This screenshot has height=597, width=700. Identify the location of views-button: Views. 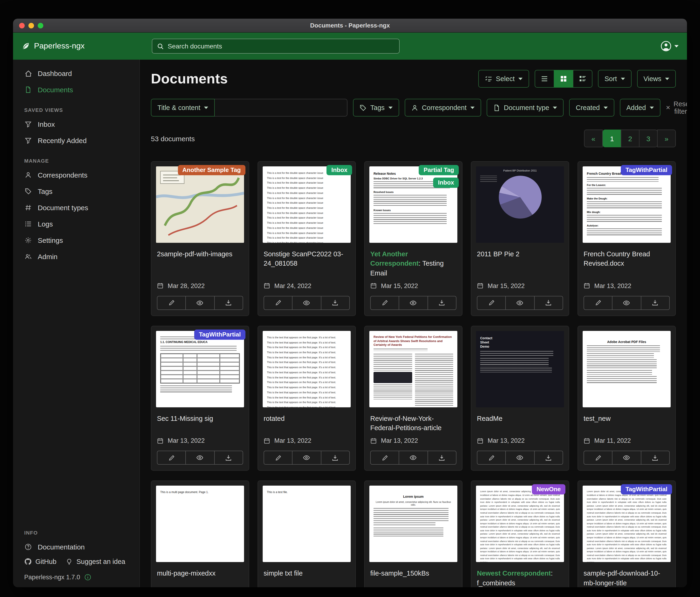
(656, 79).